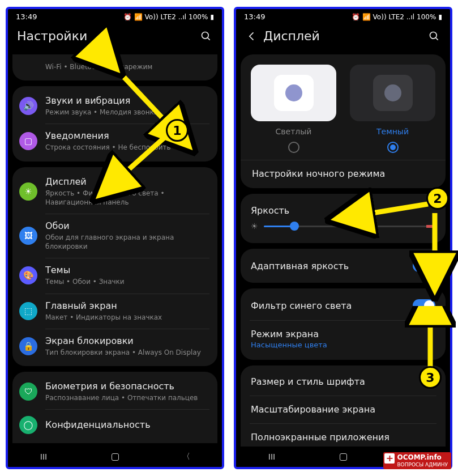 Image resolution: width=458 pixels, height=476 pixels. I want to click on item-subtitle: Яркость • Фильтр синего света • Навигаци…, so click(127, 198).